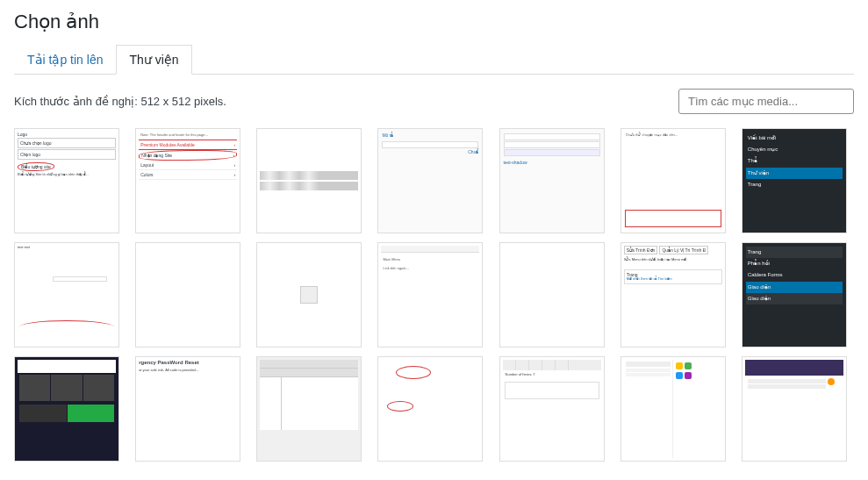 The width and height of the screenshot is (868, 480). What do you see at coordinates (67, 143) in the screenshot?
I see `thumb-text: Chưa chọn logo` at bounding box center [67, 143].